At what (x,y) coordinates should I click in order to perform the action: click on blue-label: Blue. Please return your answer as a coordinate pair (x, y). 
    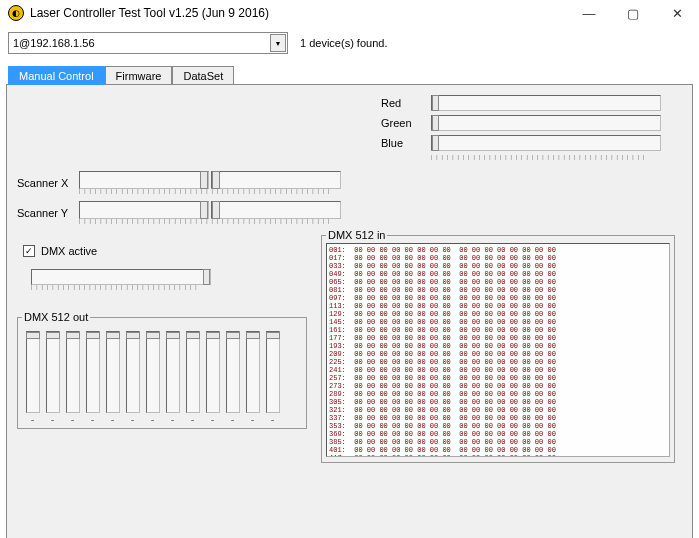
    Looking at the image, I should click on (406, 143).